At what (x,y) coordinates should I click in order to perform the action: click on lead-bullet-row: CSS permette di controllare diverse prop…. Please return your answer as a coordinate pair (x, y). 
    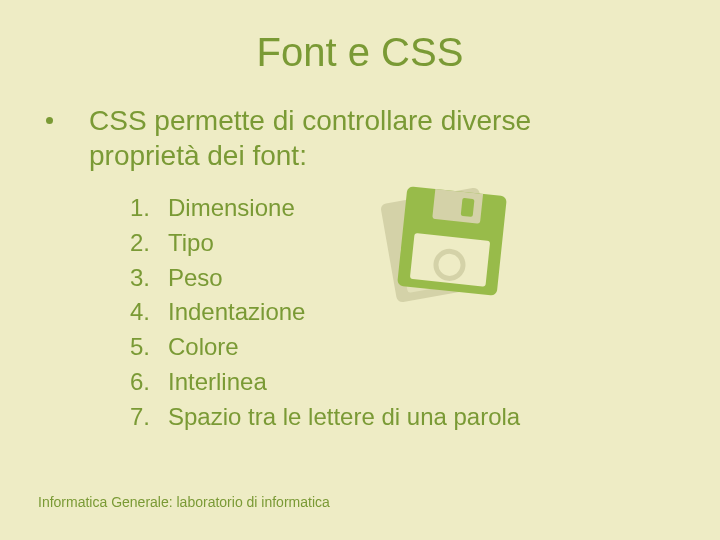
    Looking at the image, I should click on (360, 138).